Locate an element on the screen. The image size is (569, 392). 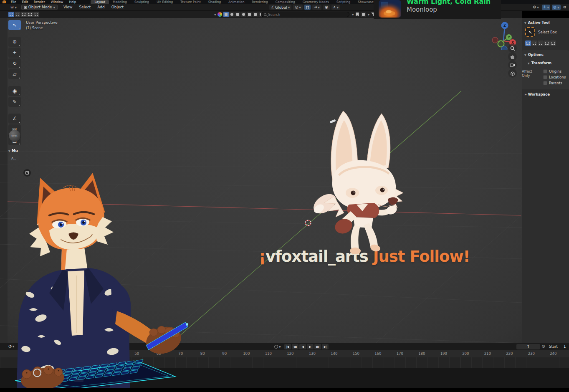
tool-button: ↖ is located at coordinates (15, 25).